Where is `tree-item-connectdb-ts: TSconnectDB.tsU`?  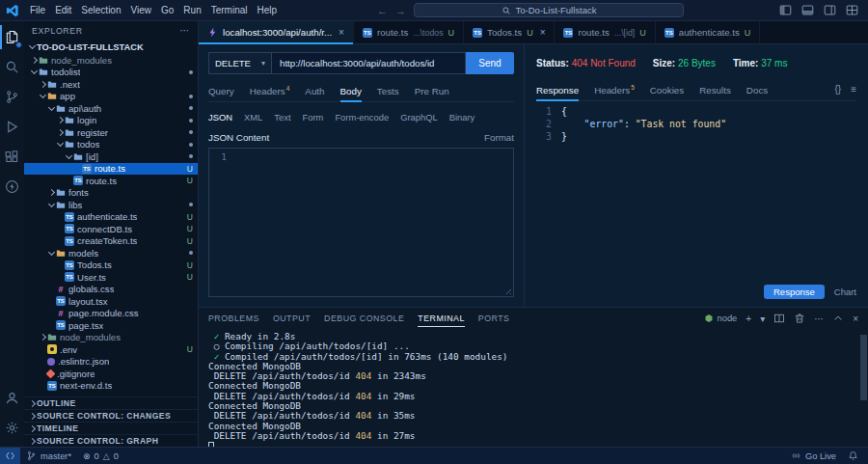 tree-item-connectdb-ts: TSconnectDB.tsU is located at coordinates (111, 230).